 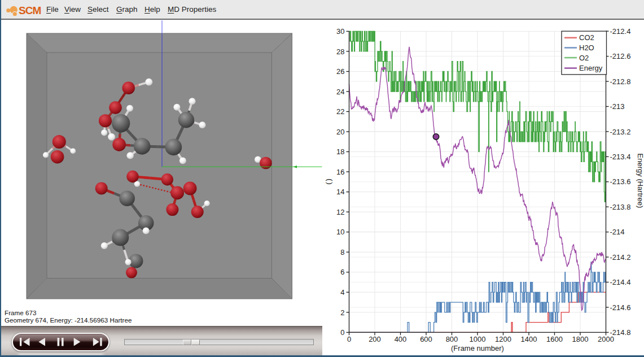 I want to click on svg-text: 24, so click(x=340, y=92).